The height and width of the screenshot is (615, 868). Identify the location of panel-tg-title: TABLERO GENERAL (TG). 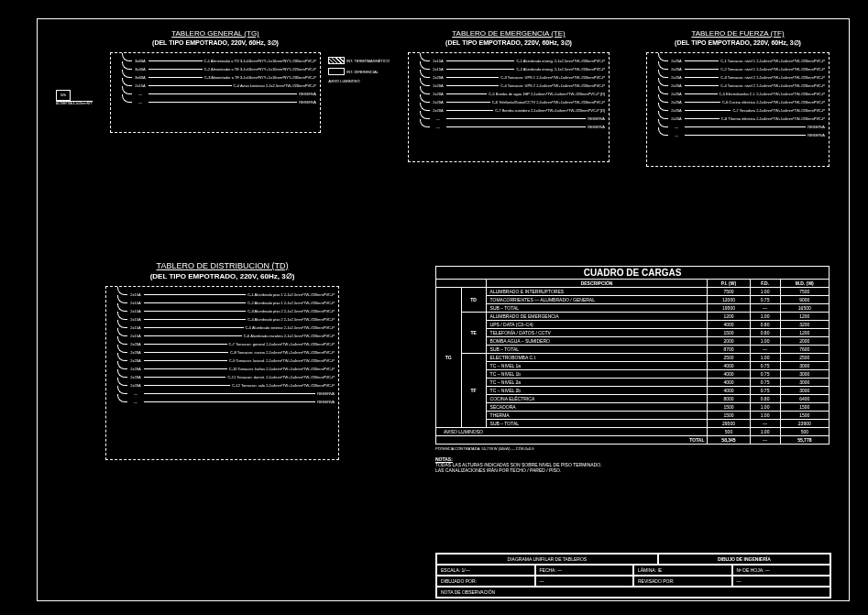
(215, 33).